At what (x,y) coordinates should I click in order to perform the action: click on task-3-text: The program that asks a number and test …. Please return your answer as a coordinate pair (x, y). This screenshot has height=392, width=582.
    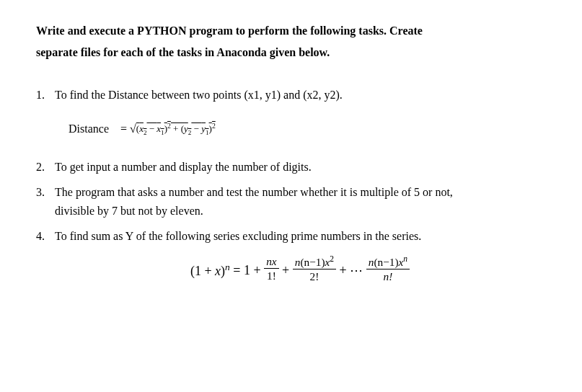
    Looking at the image, I should click on (254, 192).